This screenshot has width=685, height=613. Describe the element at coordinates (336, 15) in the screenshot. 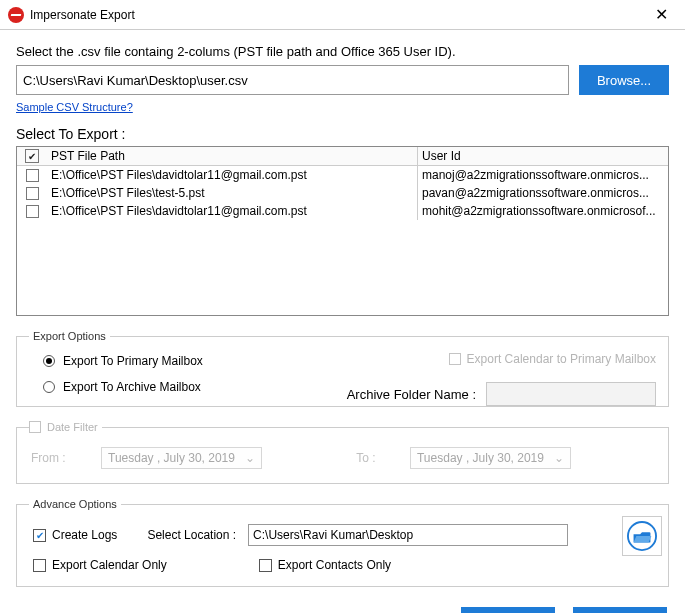

I see `window-title: Impersonate Export` at that location.